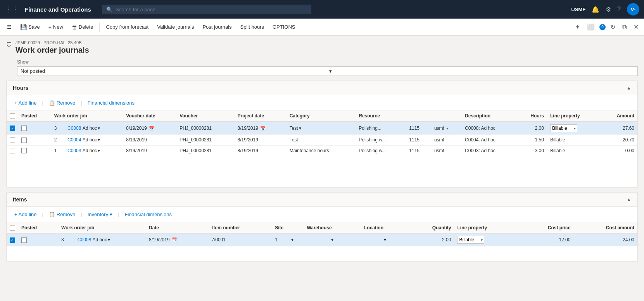 The image size is (644, 301). What do you see at coordinates (217, 27) in the screenshot?
I see `post-journals-button: Post journals` at bounding box center [217, 27].